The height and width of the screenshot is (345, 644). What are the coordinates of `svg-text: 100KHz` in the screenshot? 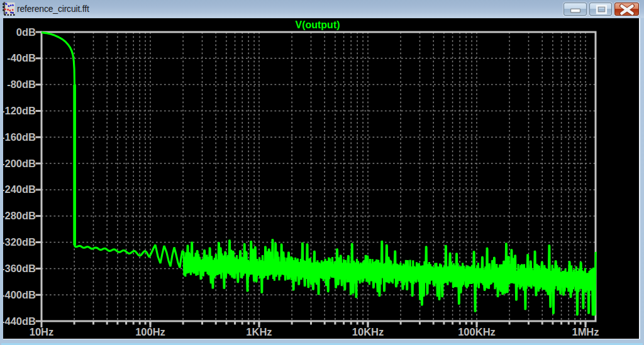 It's located at (477, 332).